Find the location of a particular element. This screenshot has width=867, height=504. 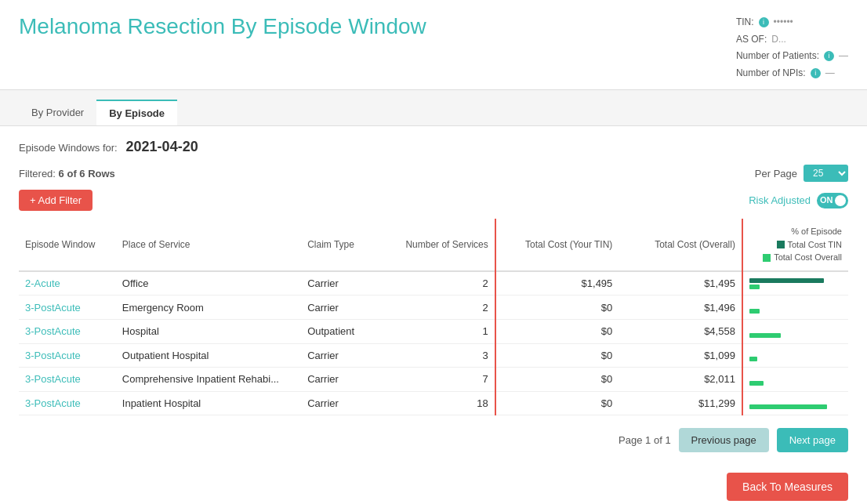

patients-value: — is located at coordinates (843, 56).